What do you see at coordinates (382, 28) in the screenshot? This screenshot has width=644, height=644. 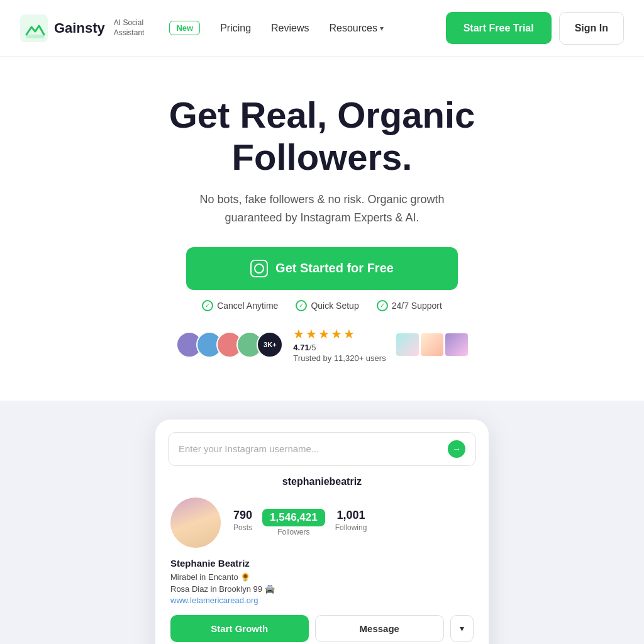 I see `chevron-down-icon: ▾` at bounding box center [382, 28].